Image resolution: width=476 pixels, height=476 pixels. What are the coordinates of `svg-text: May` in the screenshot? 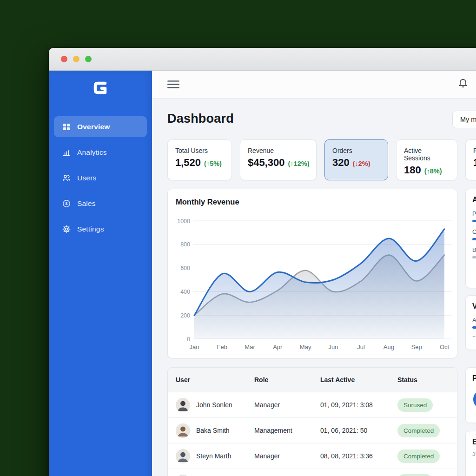 It's located at (306, 347).